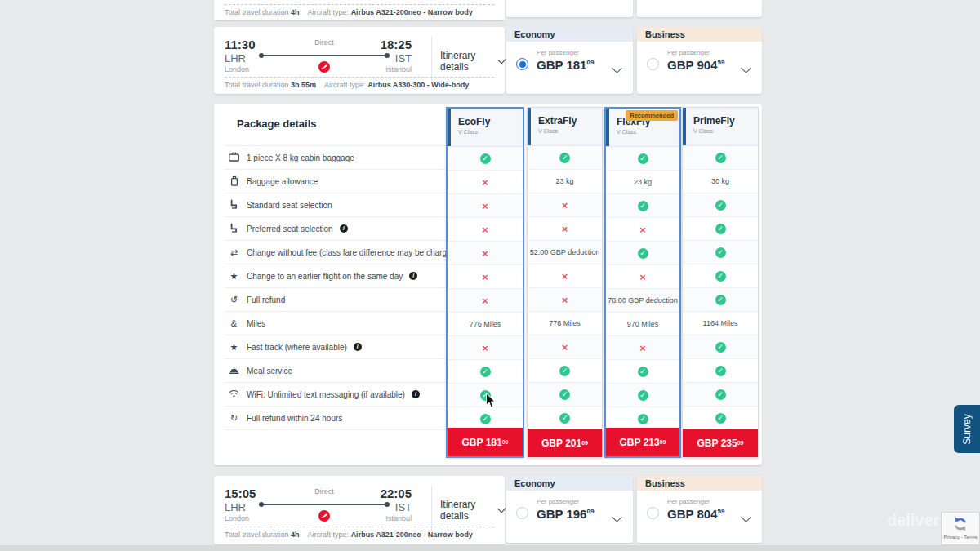 This screenshot has height=551, width=980. Describe the element at coordinates (699, 517) in the screenshot. I see `business-fare-option: Per passenger GBP 80459` at that location.